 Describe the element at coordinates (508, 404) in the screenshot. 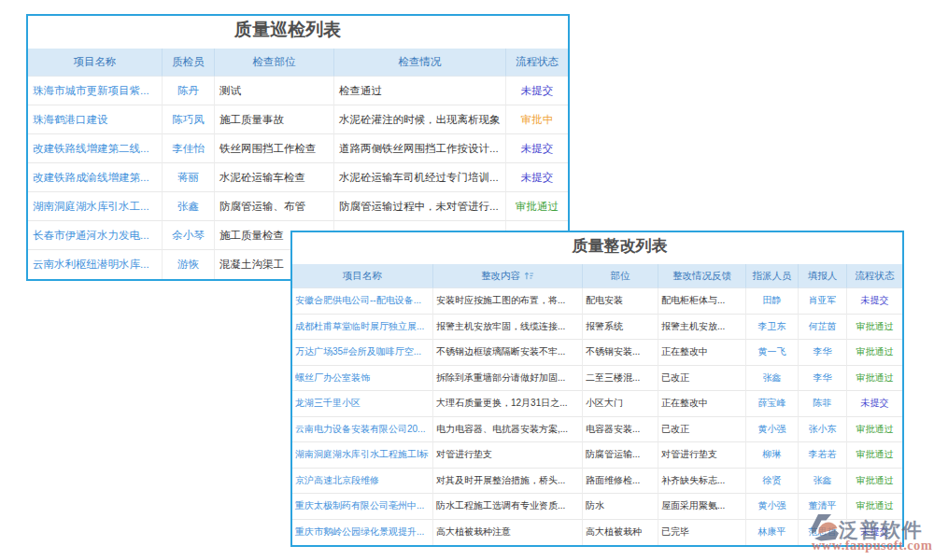

I see `cell-rectify-content: 大理石质量更换，12月31日之...` at that location.